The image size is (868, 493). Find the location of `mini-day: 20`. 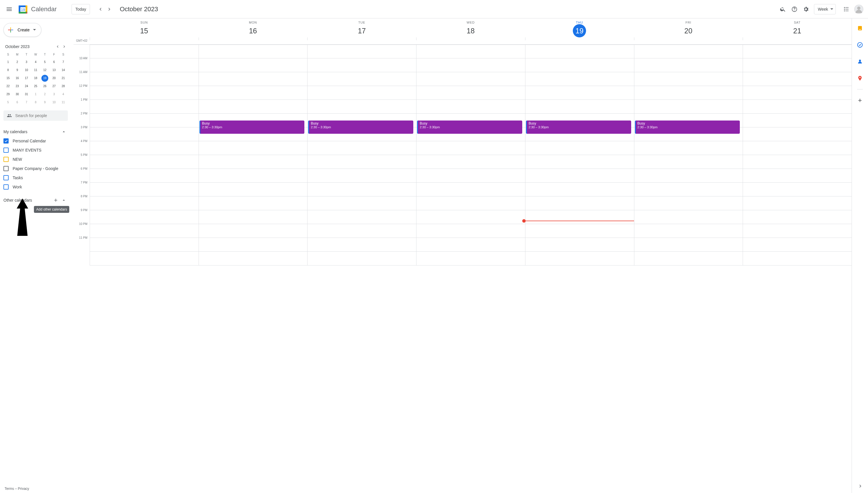

mini-day: 20 is located at coordinates (54, 78).